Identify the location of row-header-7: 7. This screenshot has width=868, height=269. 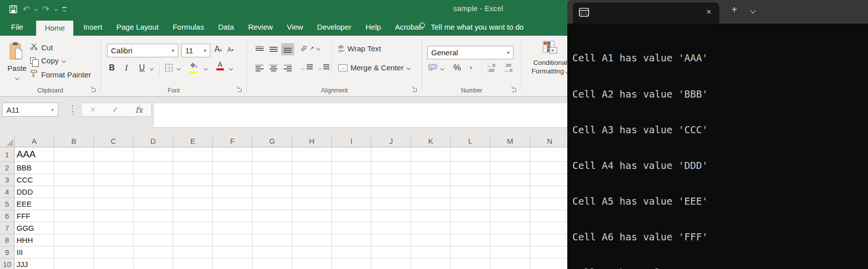
(7, 228).